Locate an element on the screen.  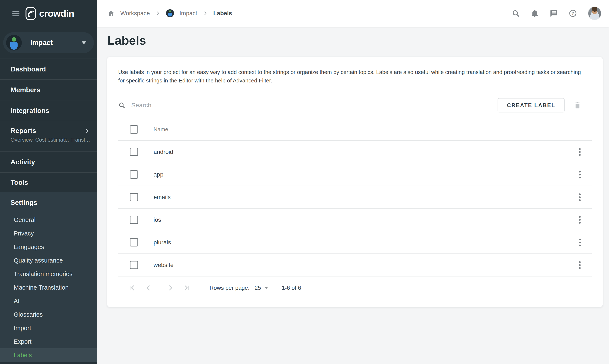
menu-icon is located at coordinates (16, 13).